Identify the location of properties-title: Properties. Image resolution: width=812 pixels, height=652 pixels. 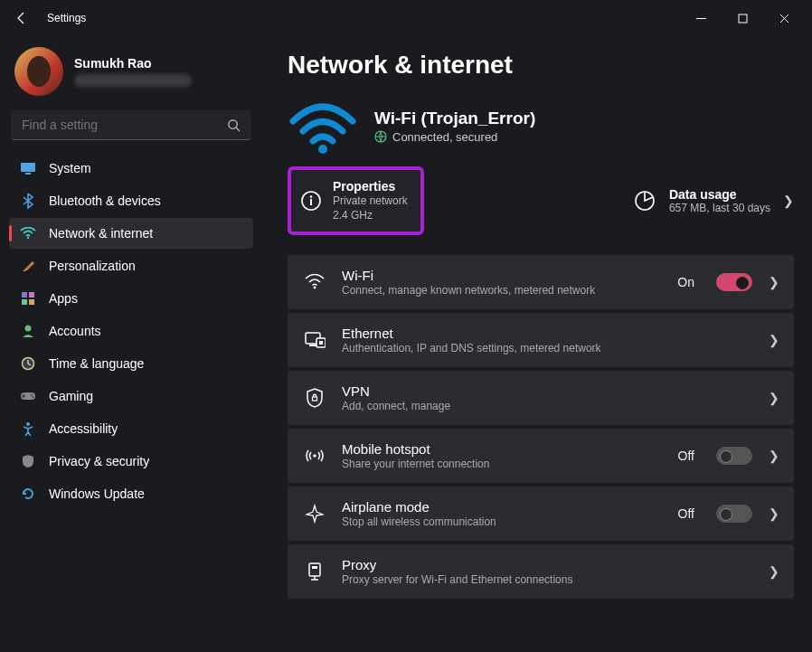
(371, 186).